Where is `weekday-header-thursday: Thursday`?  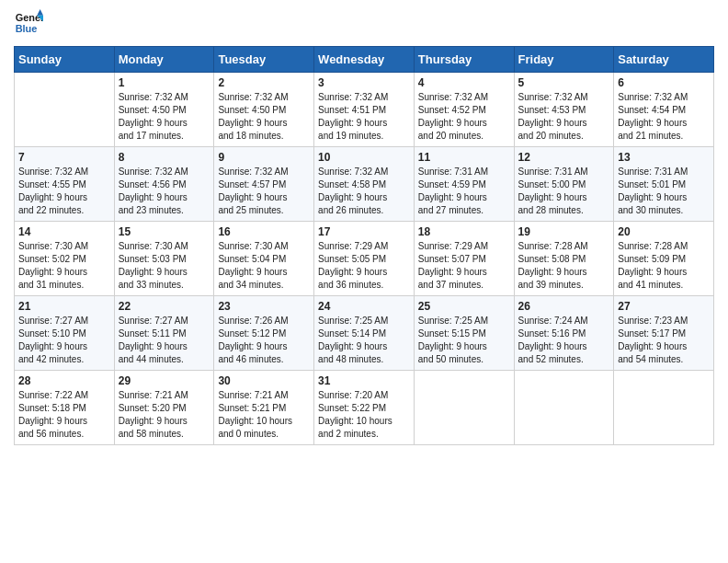
weekday-header-thursday: Thursday is located at coordinates (463, 60).